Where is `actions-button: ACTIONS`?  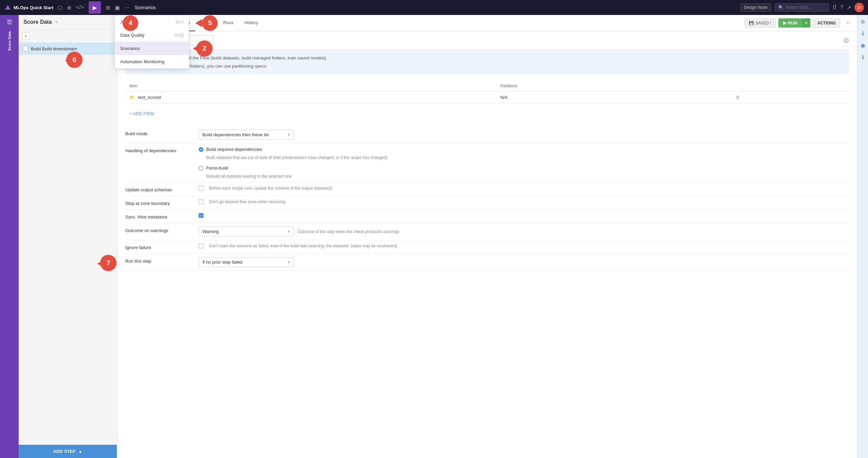
actions-button: ACTIONS is located at coordinates (827, 23).